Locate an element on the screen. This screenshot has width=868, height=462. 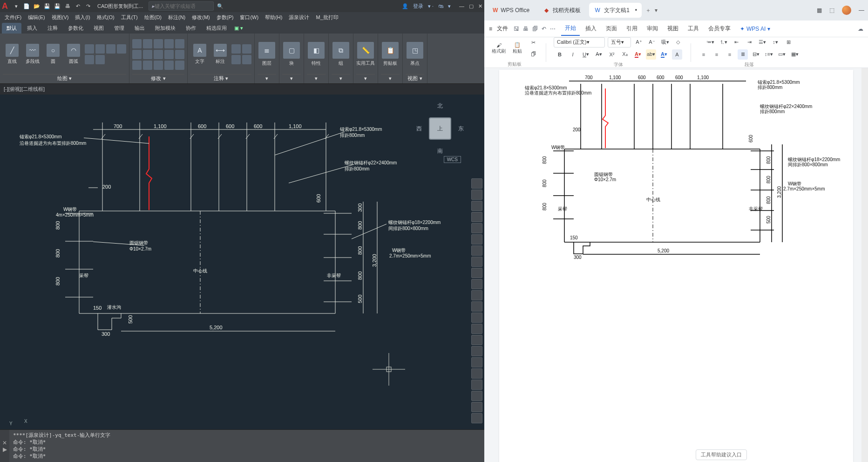
menu-tools: 工具(T) is located at coordinates (129, 18).